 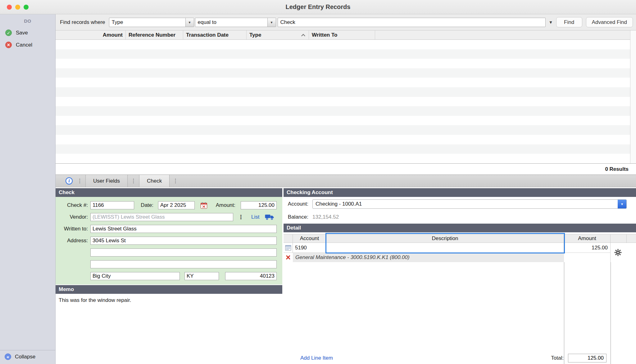 I want to click on date-label: Date:, so click(x=145, y=205).